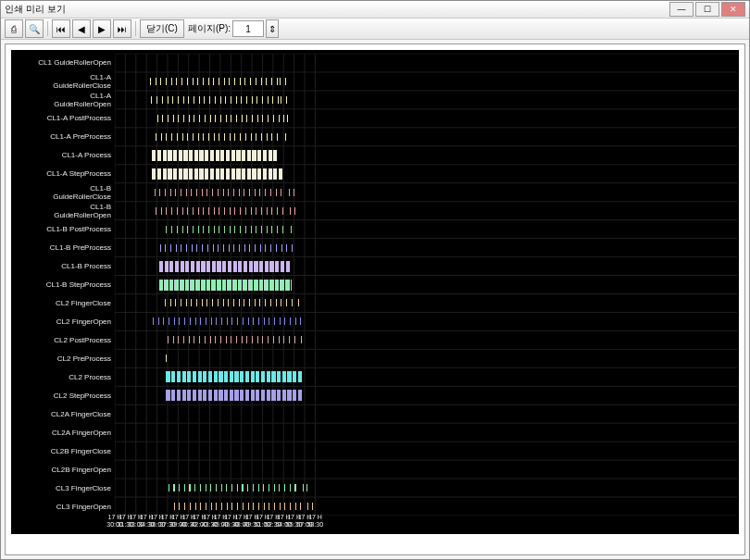 Image resolution: width=750 pixels, height=560 pixels. What do you see at coordinates (34, 30) in the screenshot?
I see `search-icon: 🔍` at bounding box center [34, 30].